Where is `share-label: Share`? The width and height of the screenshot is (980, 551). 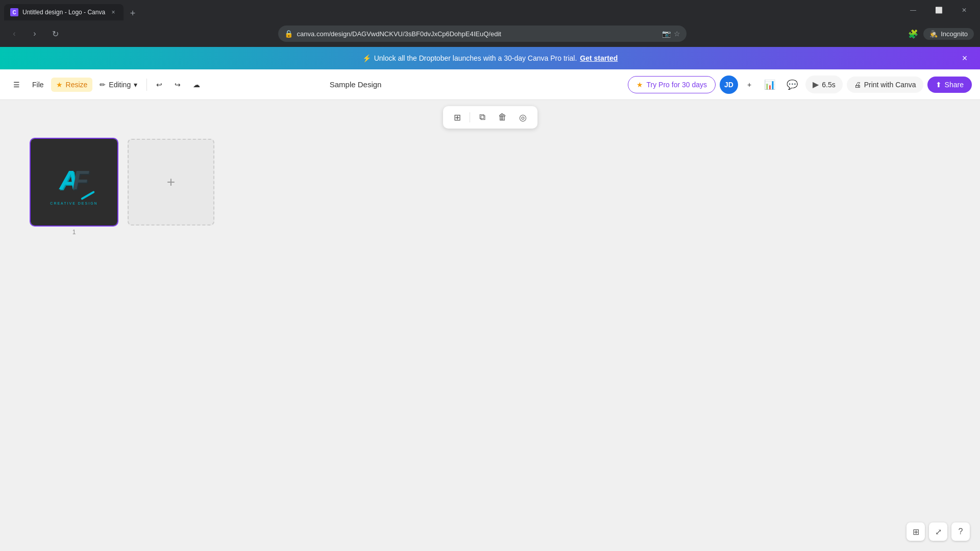 share-label: Share is located at coordinates (954, 85).